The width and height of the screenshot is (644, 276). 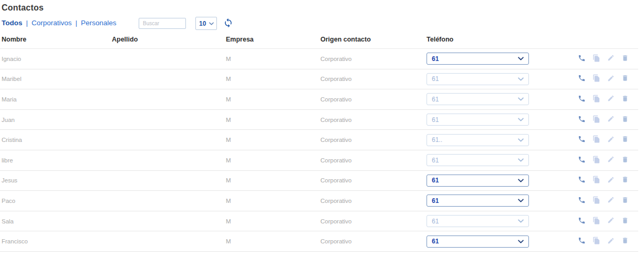 I want to click on phone-icon, so click(x=582, y=180).